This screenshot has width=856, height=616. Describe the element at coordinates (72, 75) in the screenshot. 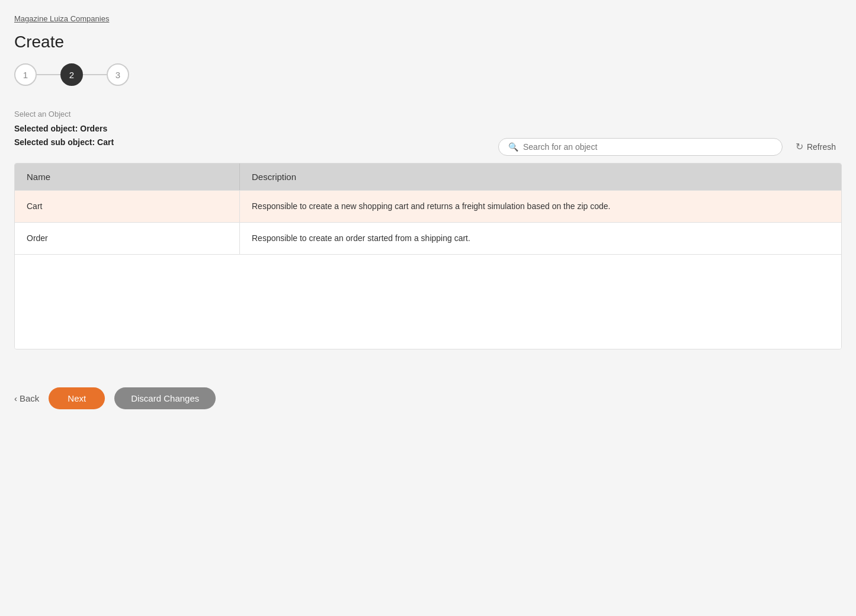

I see `step-2: 2` at that location.